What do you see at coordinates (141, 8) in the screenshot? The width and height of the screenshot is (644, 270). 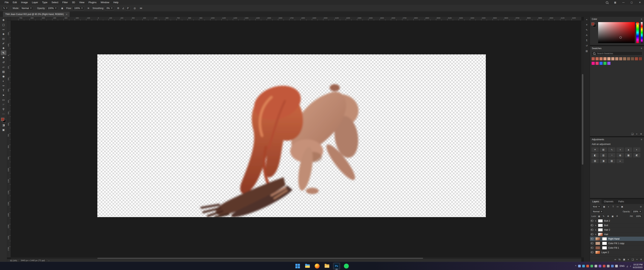 I see `symmetry-icon: ⋈` at bounding box center [141, 8].